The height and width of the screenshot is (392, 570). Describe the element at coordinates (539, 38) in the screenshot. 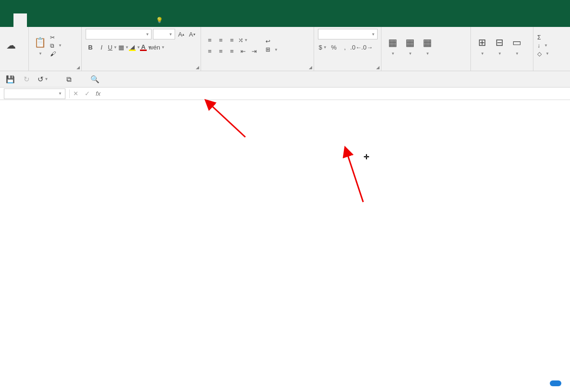

I see `sigma-icon: Σ` at that location.